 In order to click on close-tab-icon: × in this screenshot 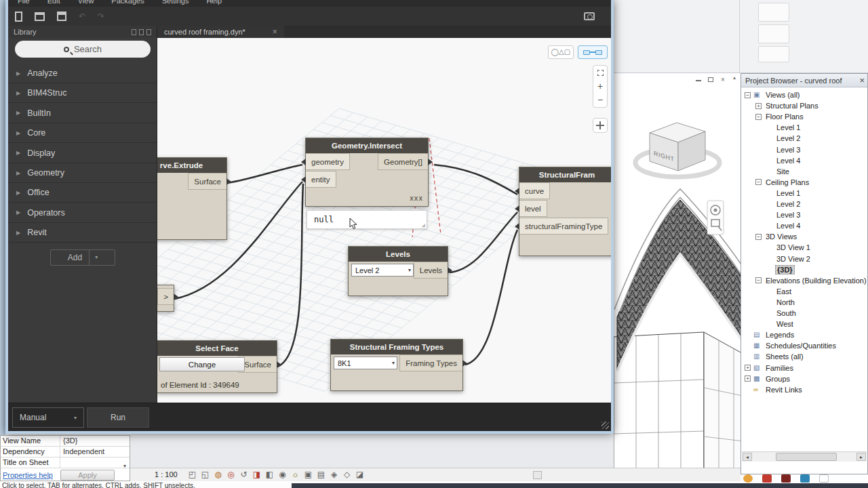, I will do `click(275, 32)`.